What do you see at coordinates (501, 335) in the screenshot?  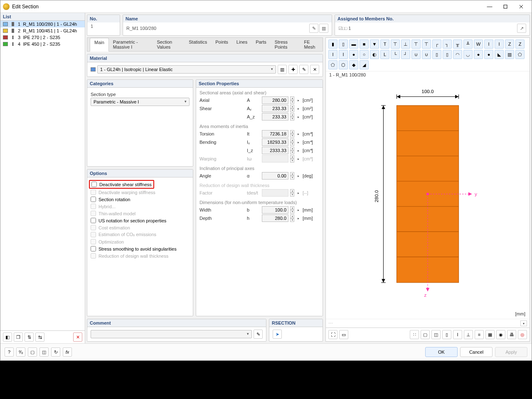 I see `preview-view-9-icon: ◉` at bounding box center [501, 335].